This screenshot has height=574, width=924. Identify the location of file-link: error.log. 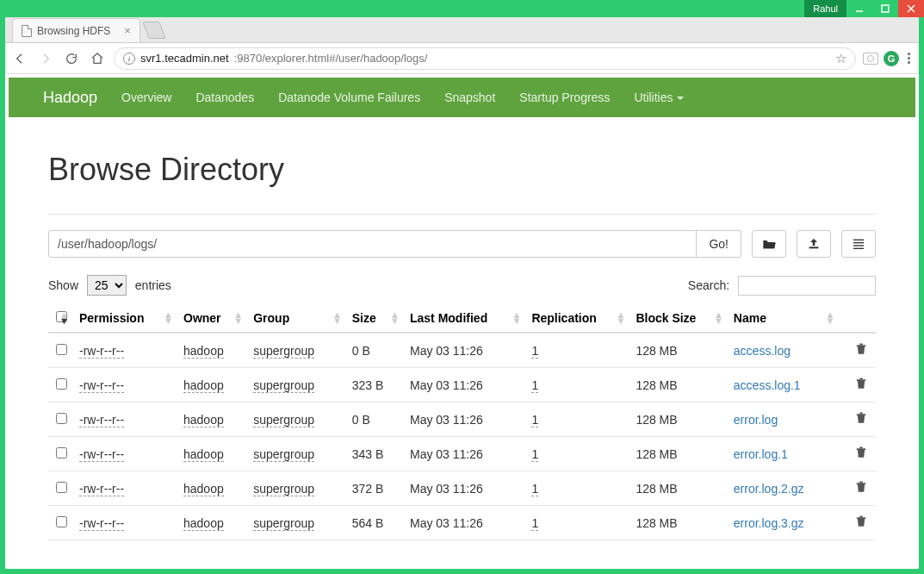
(756, 420).